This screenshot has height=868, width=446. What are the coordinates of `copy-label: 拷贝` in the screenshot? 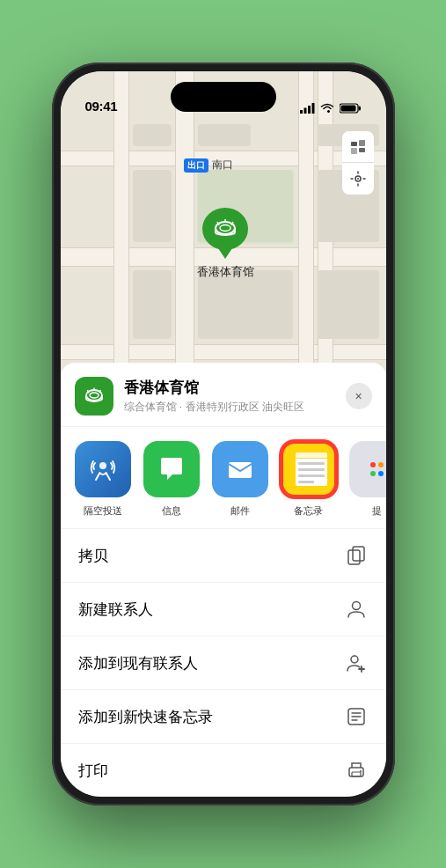 It's located at (93, 556).